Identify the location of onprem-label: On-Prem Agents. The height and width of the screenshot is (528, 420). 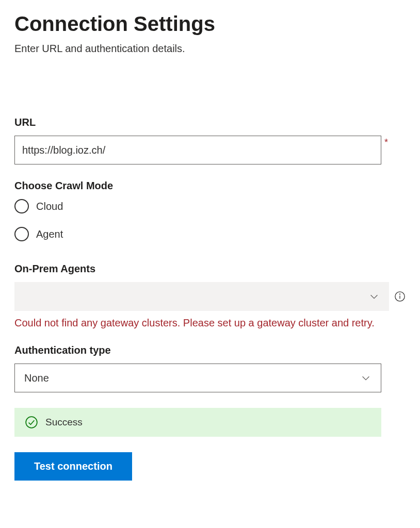
(210, 269).